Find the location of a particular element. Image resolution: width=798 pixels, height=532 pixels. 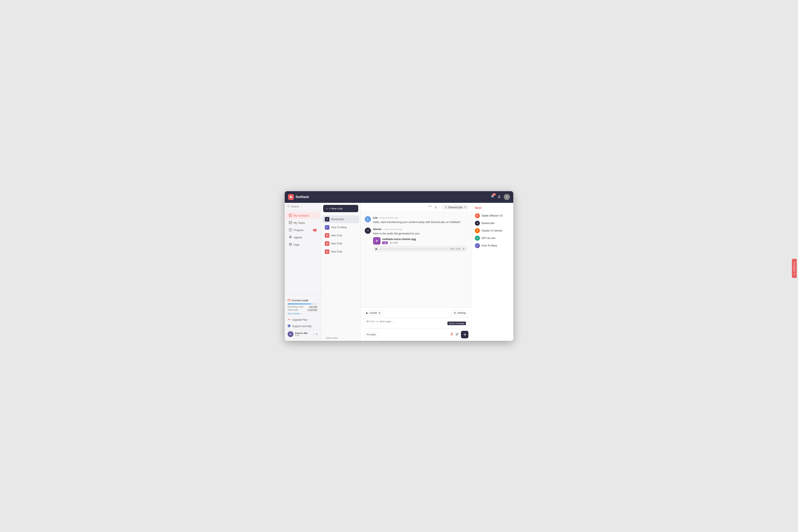

total-credit-row: Total credit : 1 200 000 is located at coordinates (303, 310).